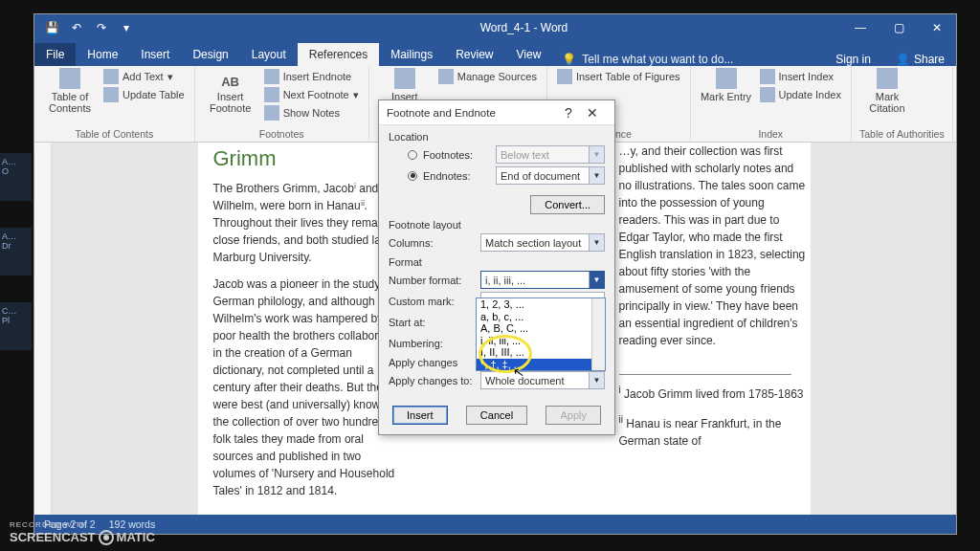  Describe the element at coordinates (568, 59) in the screenshot. I see `lightbulb-icon: 💡` at that location.